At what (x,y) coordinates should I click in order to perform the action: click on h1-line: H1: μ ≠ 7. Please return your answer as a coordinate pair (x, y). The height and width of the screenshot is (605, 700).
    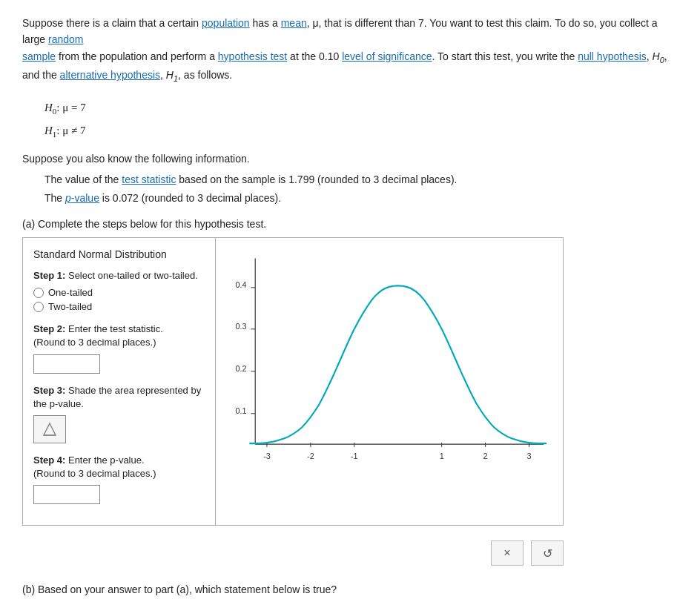
    Looking at the image, I should click on (361, 130).